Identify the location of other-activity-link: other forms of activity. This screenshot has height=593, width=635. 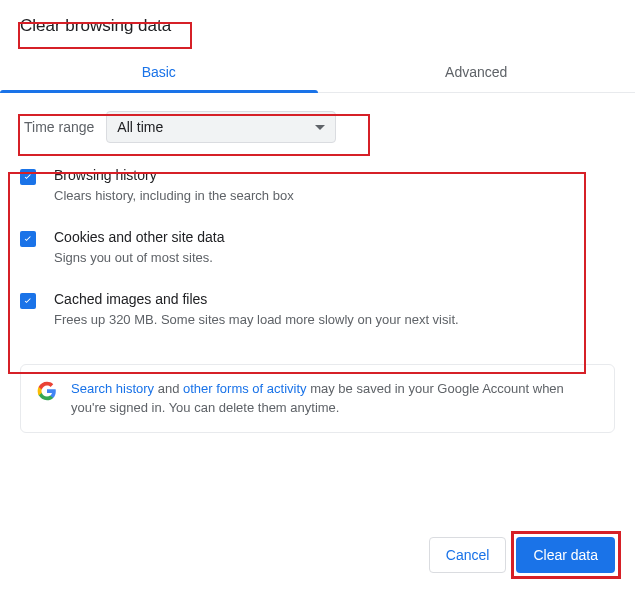
(245, 388).